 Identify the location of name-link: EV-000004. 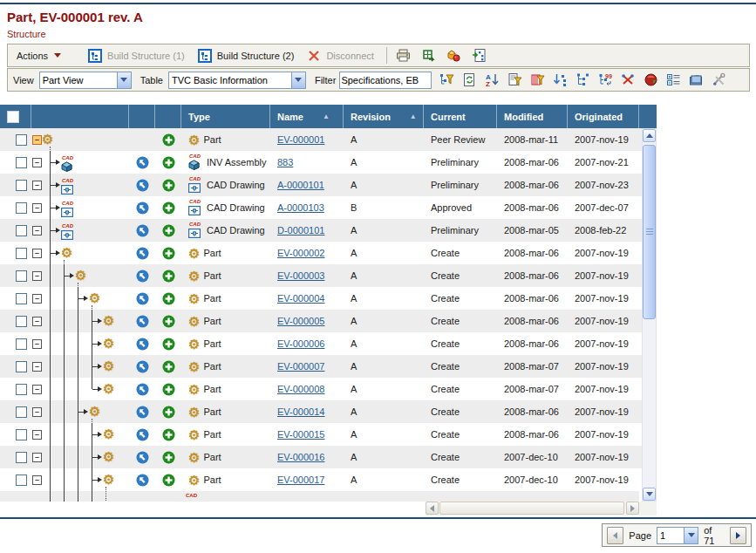
(301, 298).